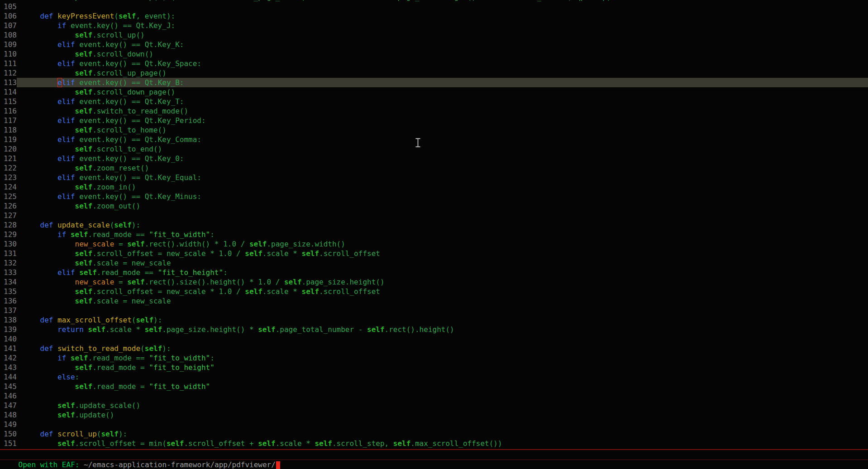 The image size is (868, 469). I want to click on code-line: 120 self.scroll_to_end(), so click(434, 149).